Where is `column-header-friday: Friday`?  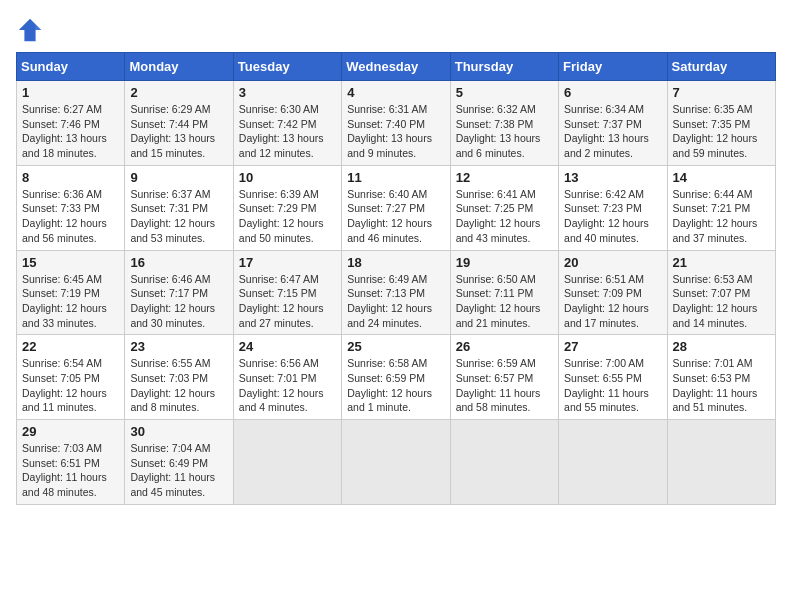
column-header-friday: Friday is located at coordinates (613, 67).